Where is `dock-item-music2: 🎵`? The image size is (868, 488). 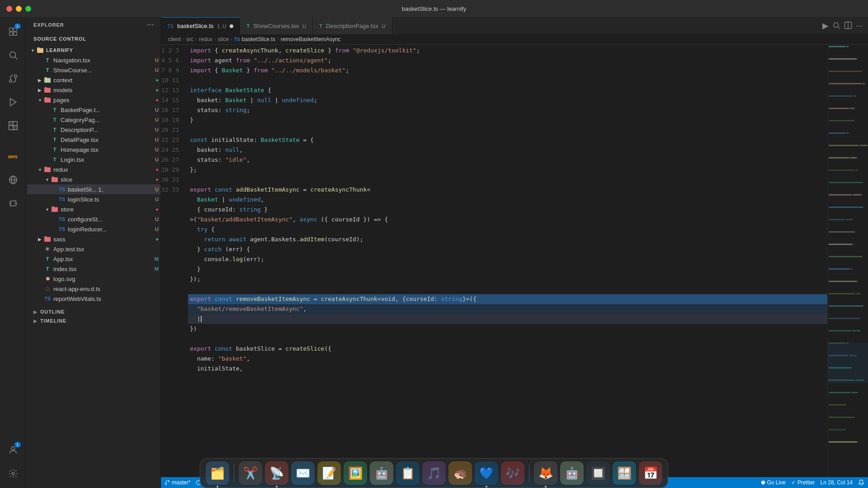
dock-item-music2: 🎵 is located at coordinates (434, 473).